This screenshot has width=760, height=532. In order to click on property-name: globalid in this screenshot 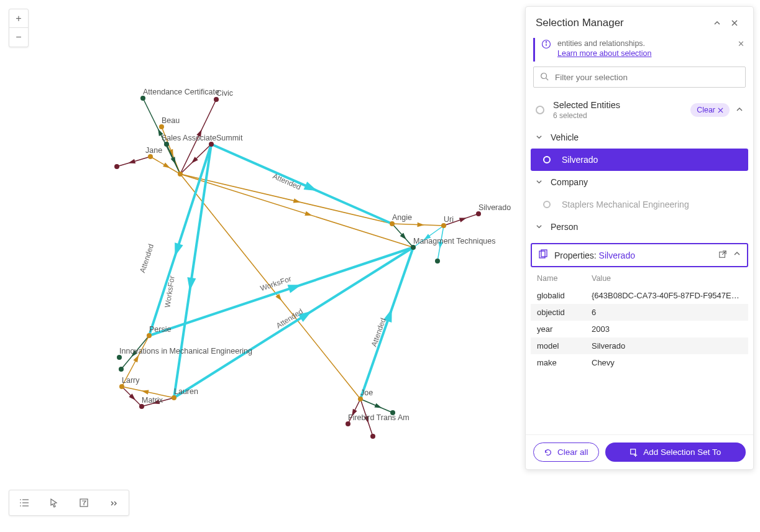, I will do `click(564, 296)`.